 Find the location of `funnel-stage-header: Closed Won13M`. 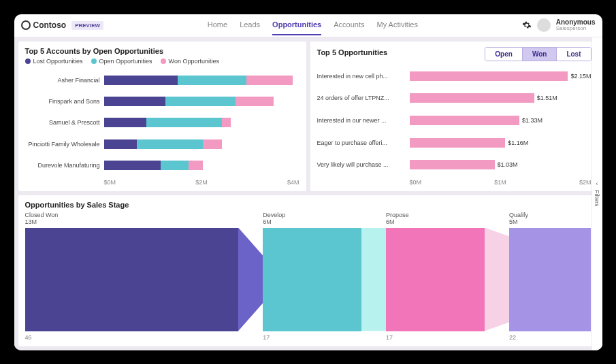

funnel-stage-header: Closed Won13M is located at coordinates (144, 218).